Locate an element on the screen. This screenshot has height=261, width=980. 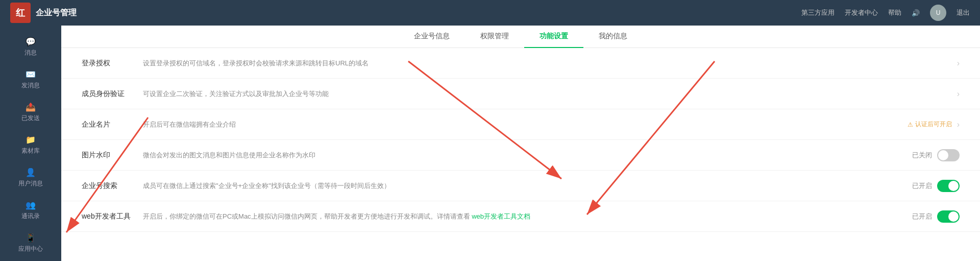
app-center-icon: 📱 is located at coordinates (31, 238).